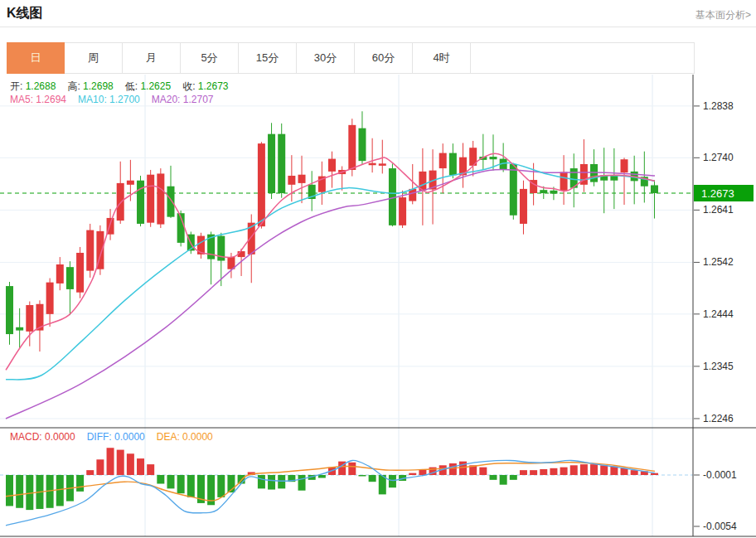  Describe the element at coordinates (384, 58) in the screenshot. I see `tab-60分: 60分` at that location.